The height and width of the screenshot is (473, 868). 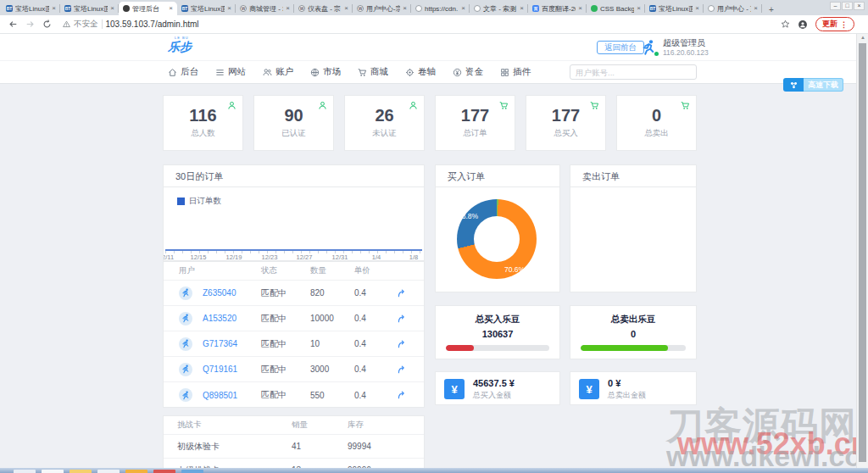 What do you see at coordinates (381, 8) in the screenshot?
I see `browser-tab: W用户中心-宗×` at bounding box center [381, 8].